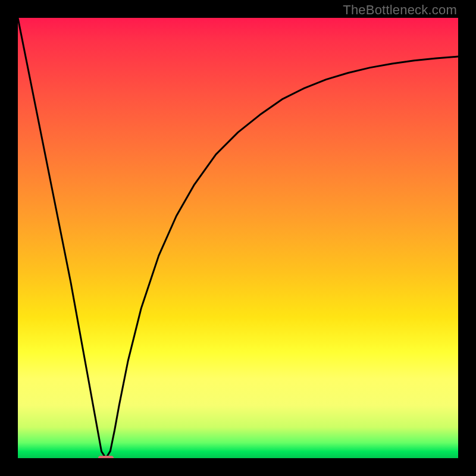  What do you see at coordinates (400, 10) in the screenshot?
I see `watermark-text: TheBottleneck.com` at bounding box center [400, 10].